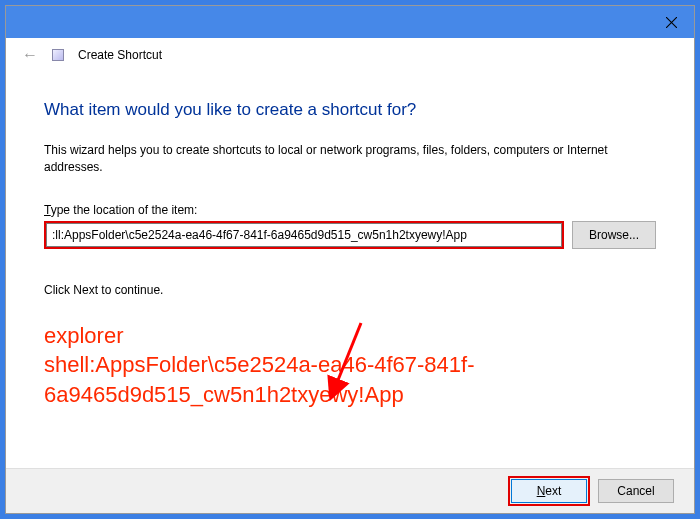 This screenshot has height=519, width=700. What do you see at coordinates (350, 53) in the screenshot?
I see `dialog-header: ← Create Shortcut` at bounding box center [350, 53].